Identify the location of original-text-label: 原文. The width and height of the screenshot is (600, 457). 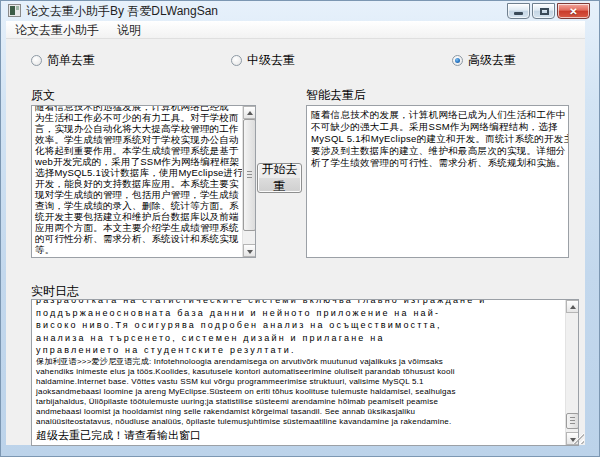
(43, 96).